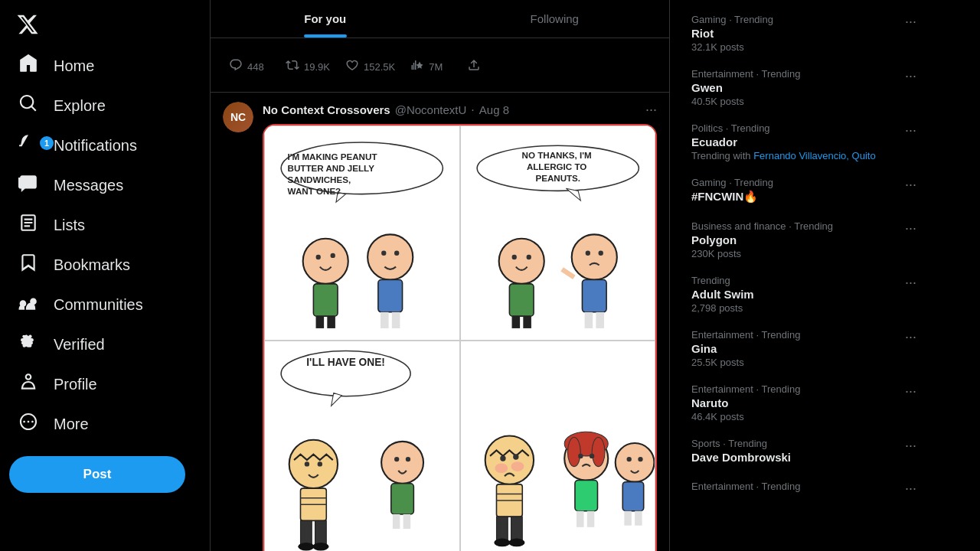 This screenshot has width=980, height=551. Describe the element at coordinates (911, 21) in the screenshot. I see `trending-more-1: ···` at that location.